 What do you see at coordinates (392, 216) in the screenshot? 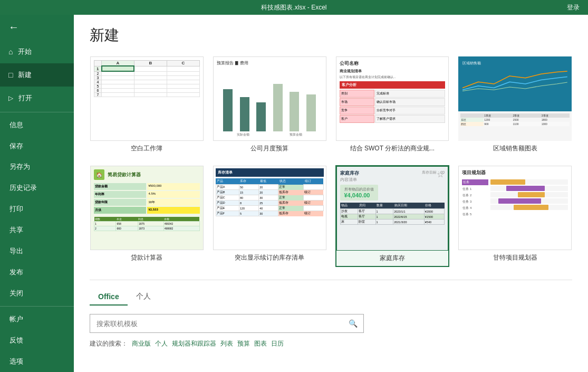
I see `template-card-home-inventory: 家庭库存 内容清单 库存目标：20 所有物品的总价值 ¥4,040.00` at bounding box center [392, 216].